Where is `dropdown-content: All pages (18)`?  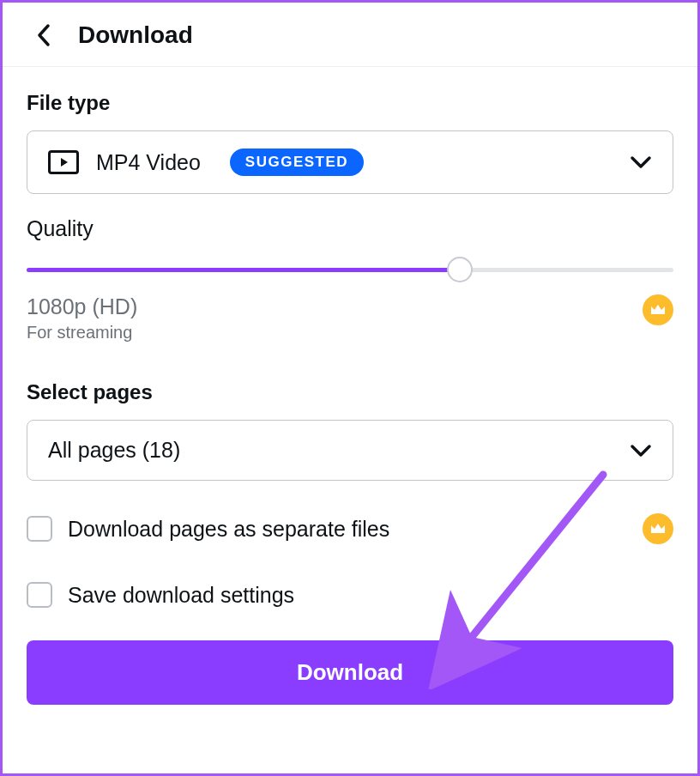
dropdown-content: All pages (18) is located at coordinates (339, 450).